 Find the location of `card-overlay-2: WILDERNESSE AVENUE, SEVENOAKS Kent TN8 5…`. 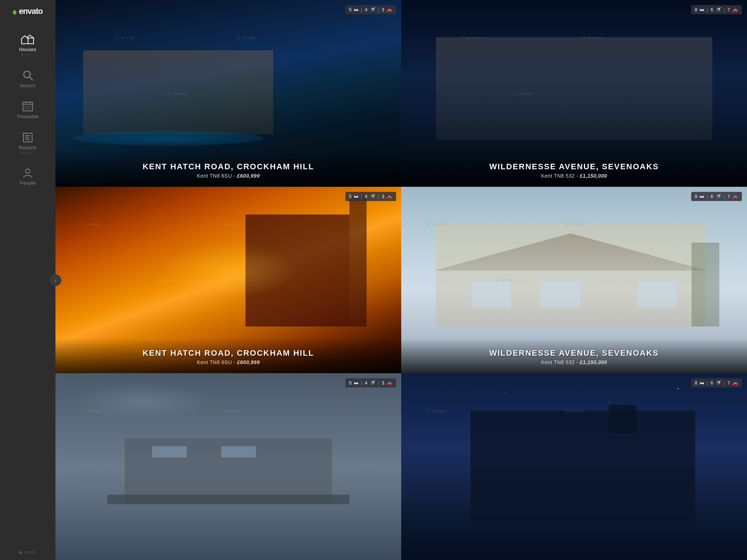

card-overlay-2: WILDERNESSE AVENUE, SEVENOAKS Kent TN8 5… is located at coordinates (574, 169).